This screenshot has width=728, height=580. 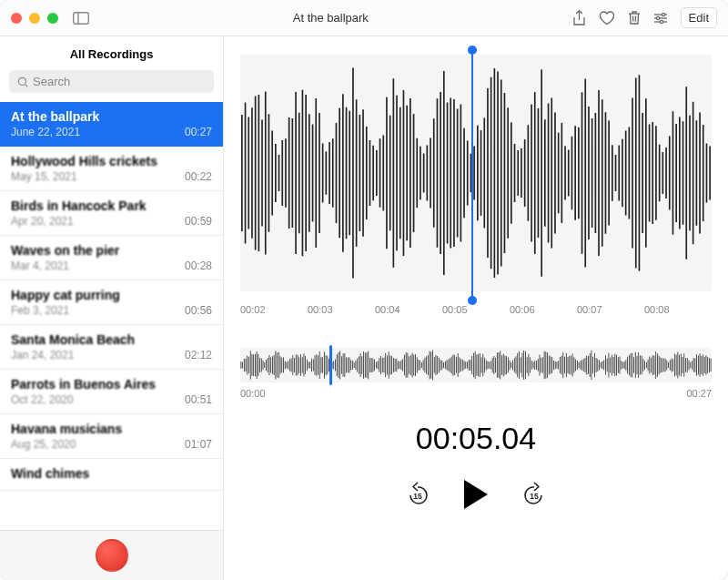 What do you see at coordinates (611, 310) in the screenshot?
I see `time-tick: 00:07` at bounding box center [611, 310].